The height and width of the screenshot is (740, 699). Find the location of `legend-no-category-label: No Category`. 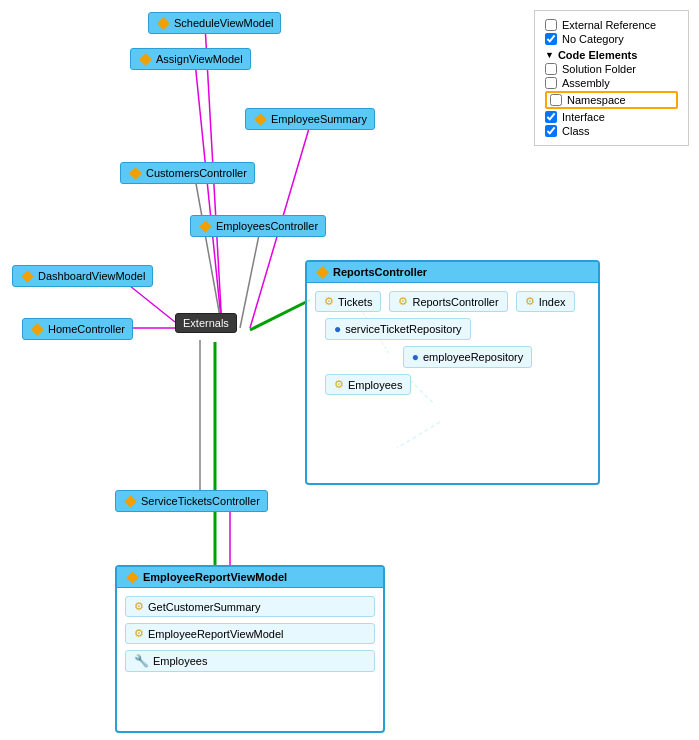

legend-no-category-label: No Category is located at coordinates (593, 39).